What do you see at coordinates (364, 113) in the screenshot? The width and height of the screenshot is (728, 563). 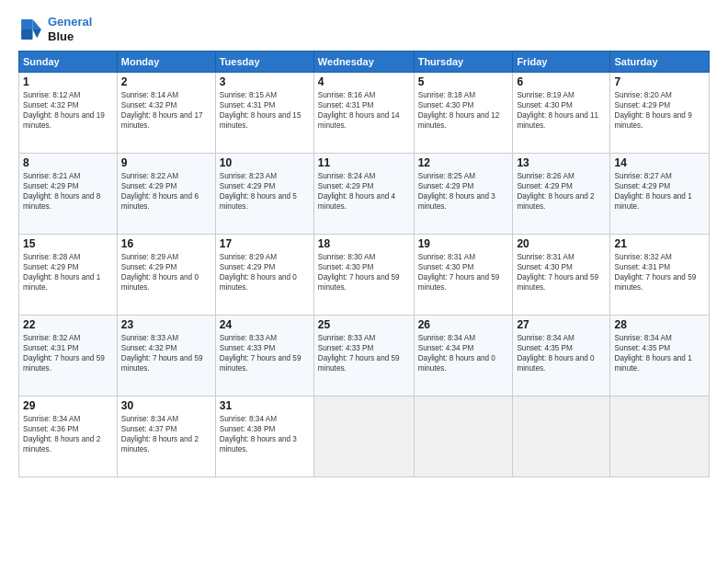 I see `calendar-week-1: 1Sunrise: 8:12 AMSunset: 4:32 PMDaylight…` at bounding box center [364, 113].